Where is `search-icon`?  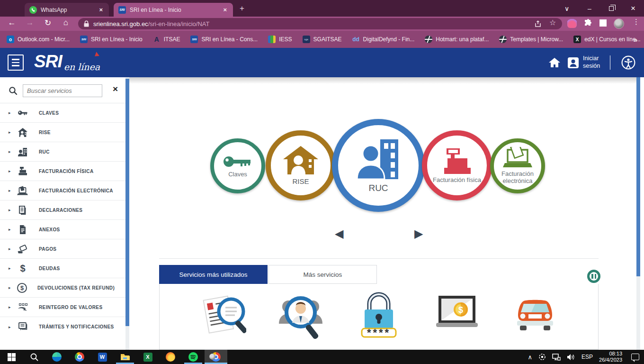
search-icon is located at coordinates (13, 91).